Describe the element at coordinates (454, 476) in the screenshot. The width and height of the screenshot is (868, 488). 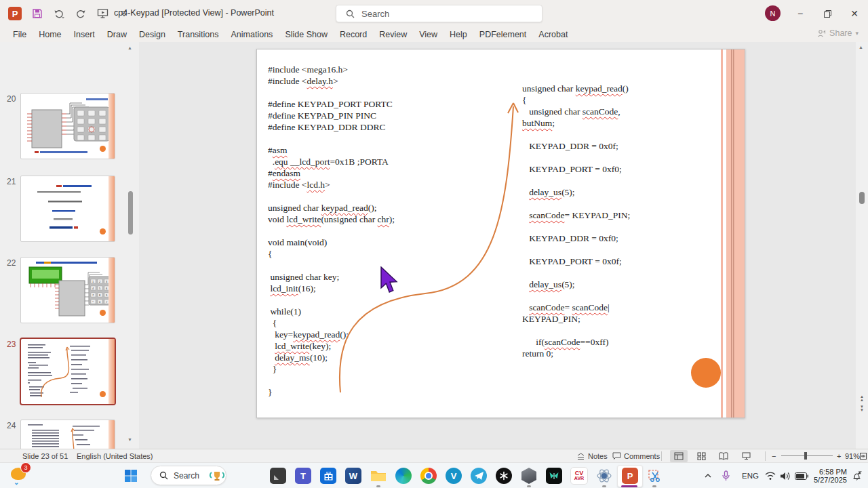
I see `v-app-icon: V` at that location.